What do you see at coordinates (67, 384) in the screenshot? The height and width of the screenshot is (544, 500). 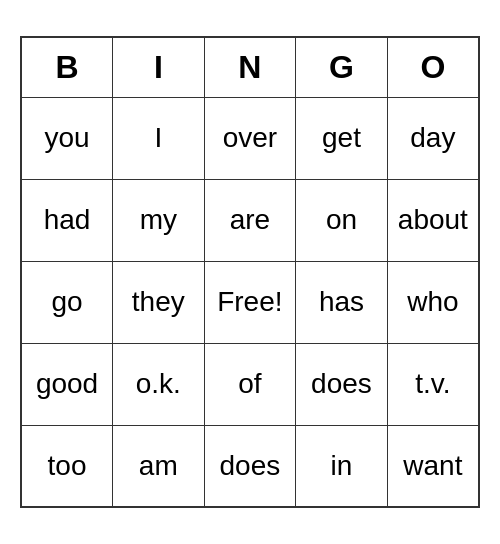 I see `cell-r3-c0: good` at bounding box center [67, 384].